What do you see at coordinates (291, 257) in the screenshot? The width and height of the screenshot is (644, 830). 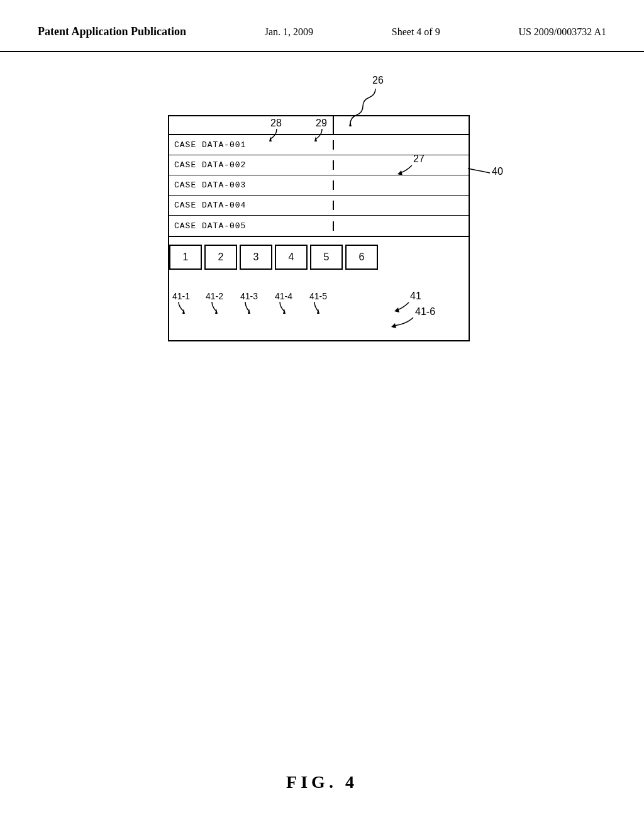 I see `tab-button-4: 4` at bounding box center [291, 257].